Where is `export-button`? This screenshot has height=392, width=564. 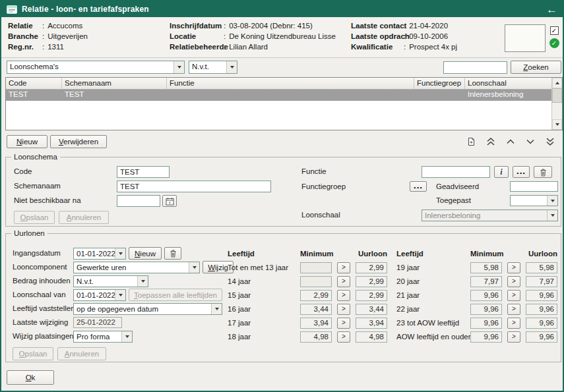 export-button is located at coordinates (471, 142).